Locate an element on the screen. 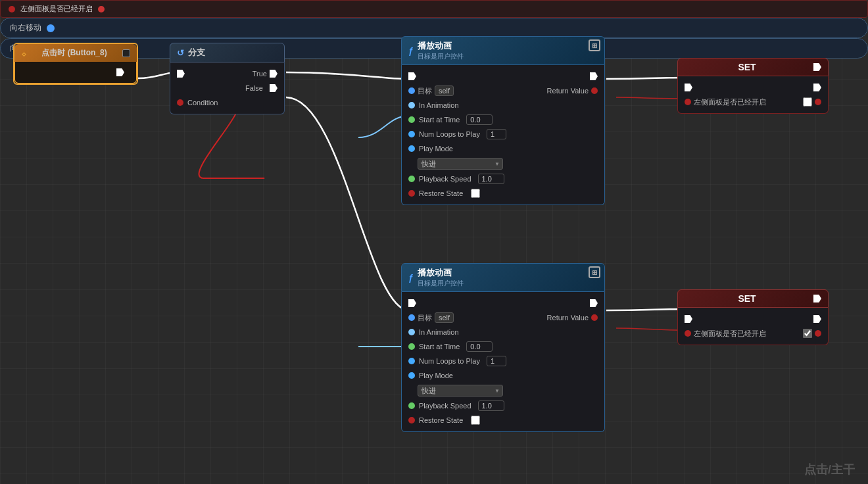  move-right-label: 向右移动 is located at coordinates (26, 28).